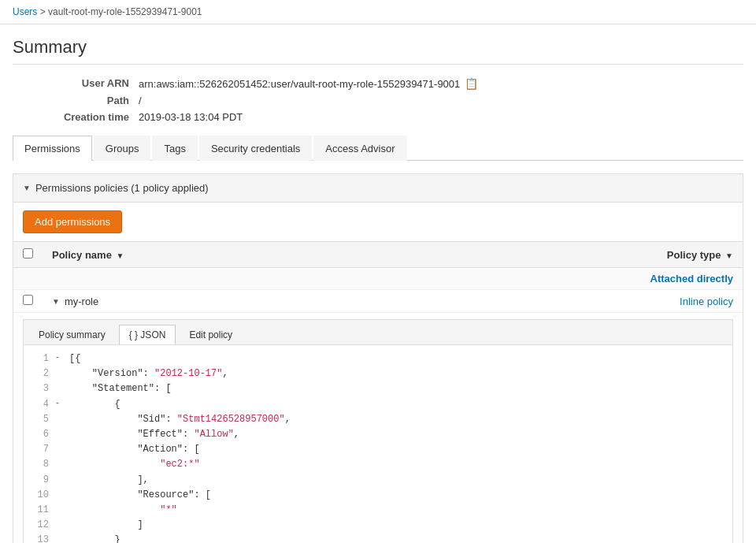  Describe the element at coordinates (299, 84) in the screenshot. I see `arn-text: arn:aws:iam::526262051452:user/vault-roo…` at that location.